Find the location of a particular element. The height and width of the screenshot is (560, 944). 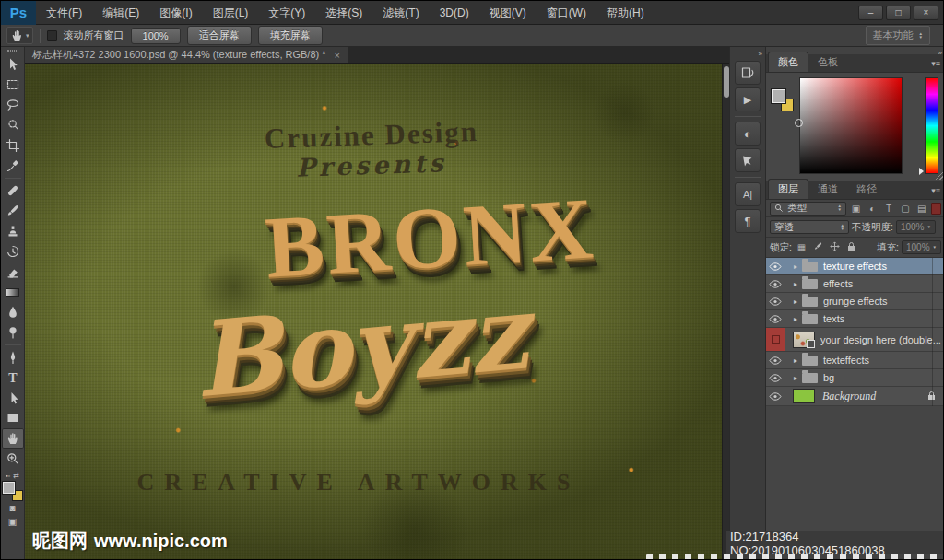

filter-smart-object-icon: ▤ is located at coordinates (922, 208).